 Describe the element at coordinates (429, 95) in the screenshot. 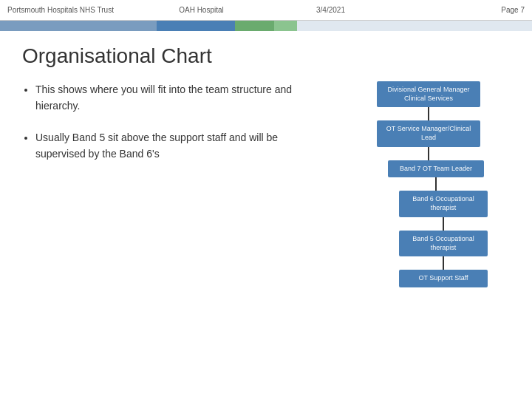

I see `org-box-dgm: Divisional General Manager Clinical Serv…` at that location.